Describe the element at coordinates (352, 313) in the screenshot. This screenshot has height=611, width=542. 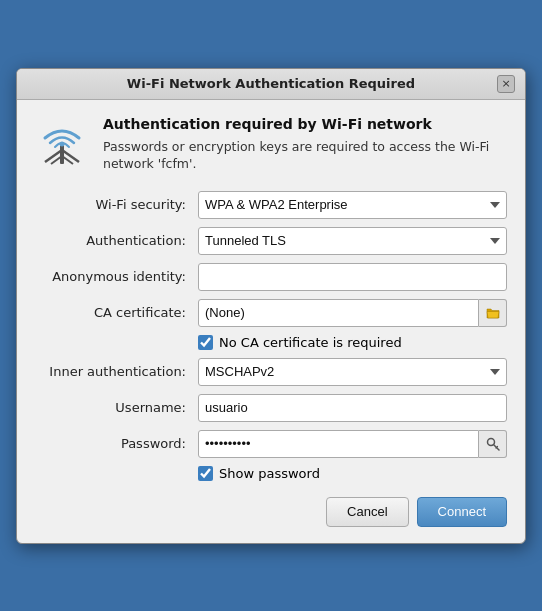
I see `ca-cert-row` at that location.